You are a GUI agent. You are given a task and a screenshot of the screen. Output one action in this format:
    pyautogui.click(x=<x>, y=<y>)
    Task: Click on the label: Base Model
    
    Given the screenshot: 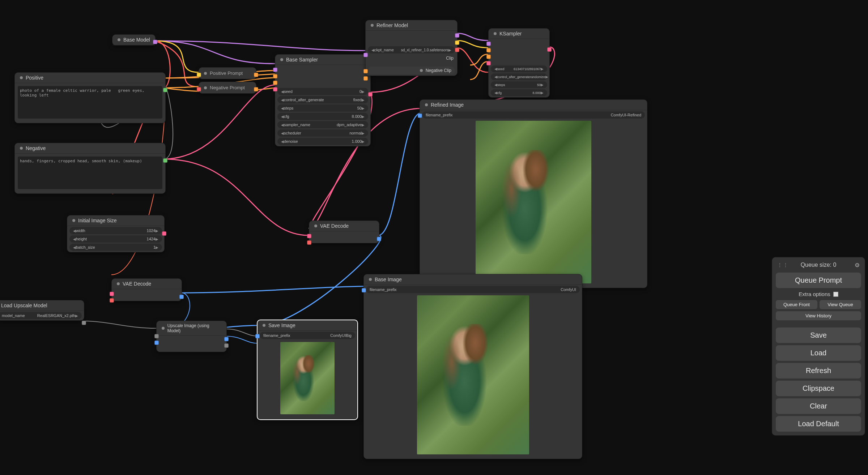 What is the action you would take?
    pyautogui.click(x=137, y=40)
    